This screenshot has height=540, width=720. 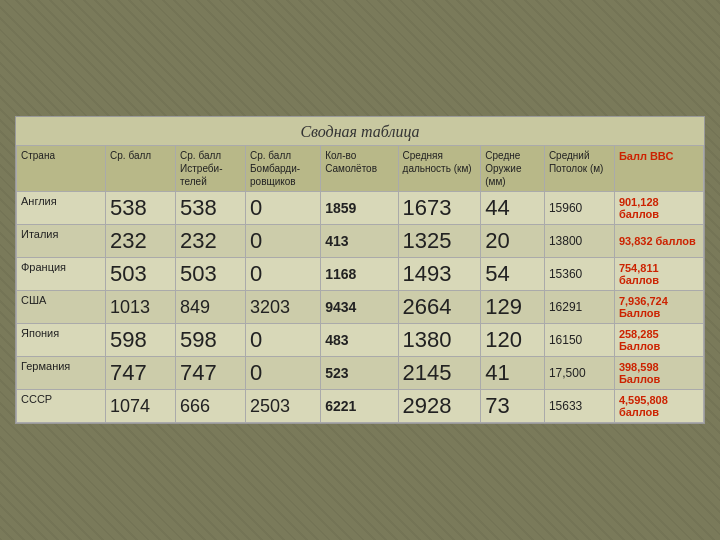 What do you see at coordinates (658, 340) in the screenshot?
I see `table-cell: 258,285 Баллов` at bounding box center [658, 340].